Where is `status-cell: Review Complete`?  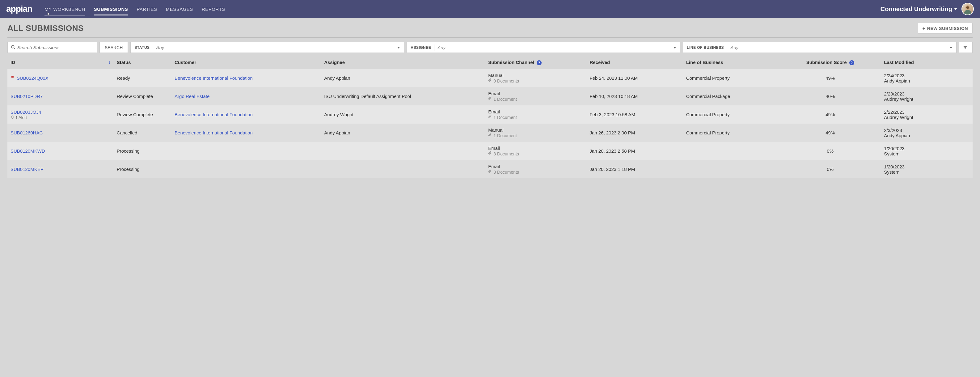
status-cell: Review Complete is located at coordinates (143, 96).